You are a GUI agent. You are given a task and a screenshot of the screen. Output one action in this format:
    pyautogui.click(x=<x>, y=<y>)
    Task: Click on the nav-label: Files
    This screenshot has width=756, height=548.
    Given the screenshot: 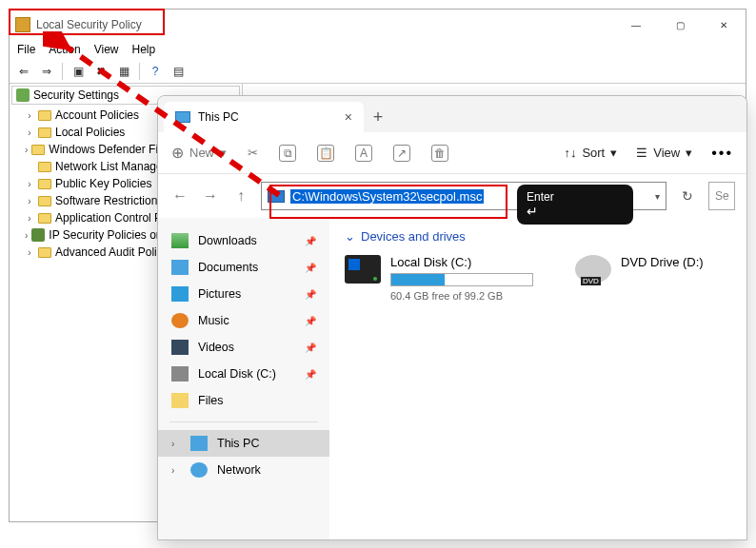 What is the action you would take?
    pyautogui.click(x=210, y=401)
    